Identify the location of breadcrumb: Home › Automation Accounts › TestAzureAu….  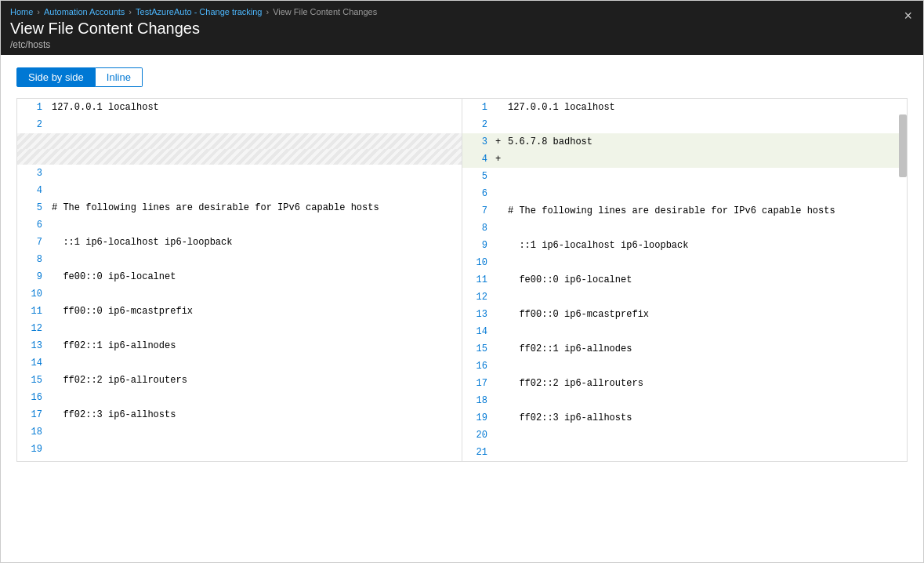
(462, 12).